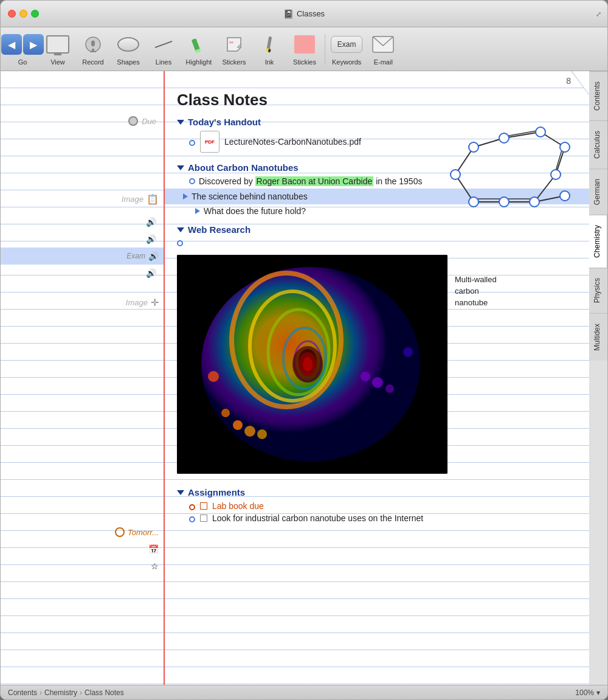 The width and height of the screenshot is (608, 700). Describe the element at coordinates (128, 49) in the screenshot. I see `shapes-tool: Shapes` at that location.